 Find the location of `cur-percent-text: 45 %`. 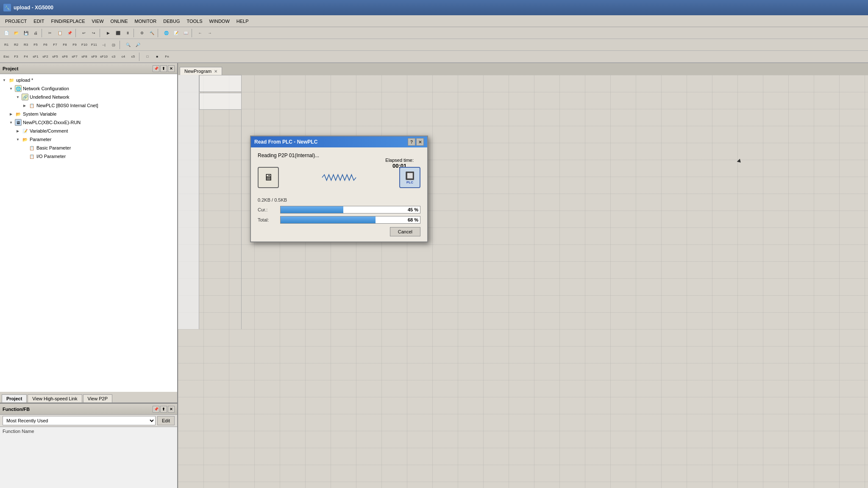

cur-percent-text: 45 % is located at coordinates (413, 210).